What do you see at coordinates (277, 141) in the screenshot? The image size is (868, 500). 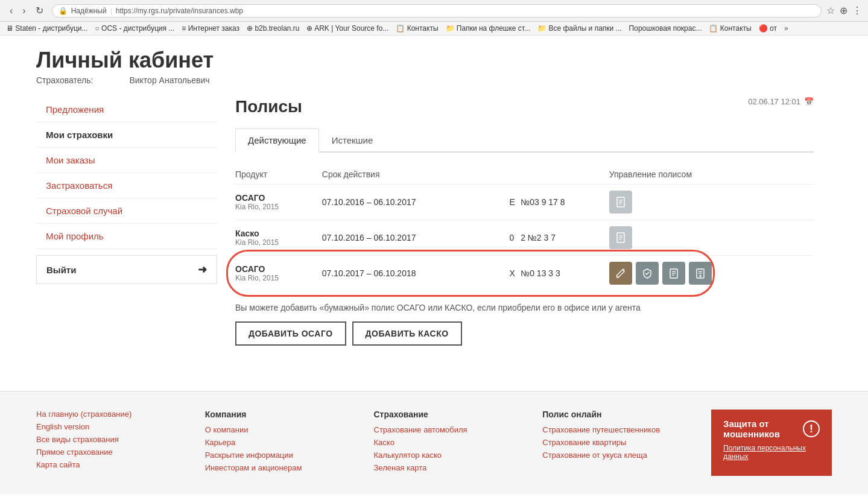 I see `tab-active: Действующие` at bounding box center [277, 141].